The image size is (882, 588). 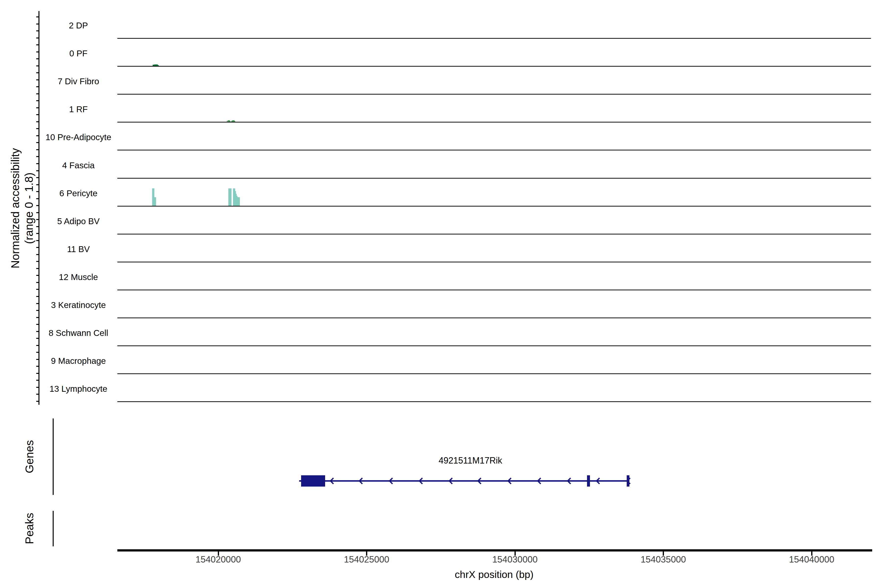 What do you see at coordinates (78, 110) in the screenshot?
I see `track-label: 1 RF` at bounding box center [78, 110].